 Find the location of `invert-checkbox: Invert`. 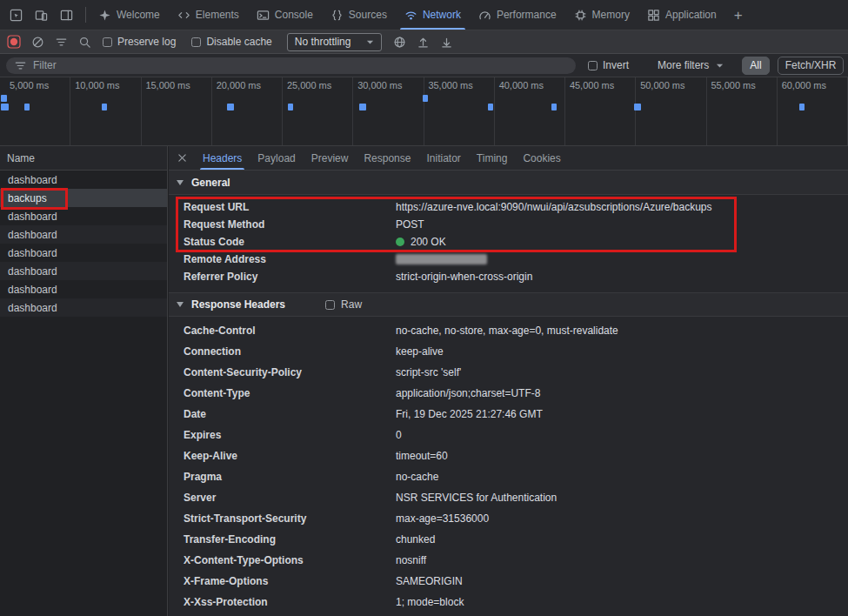

invert-checkbox: Invert is located at coordinates (609, 65).